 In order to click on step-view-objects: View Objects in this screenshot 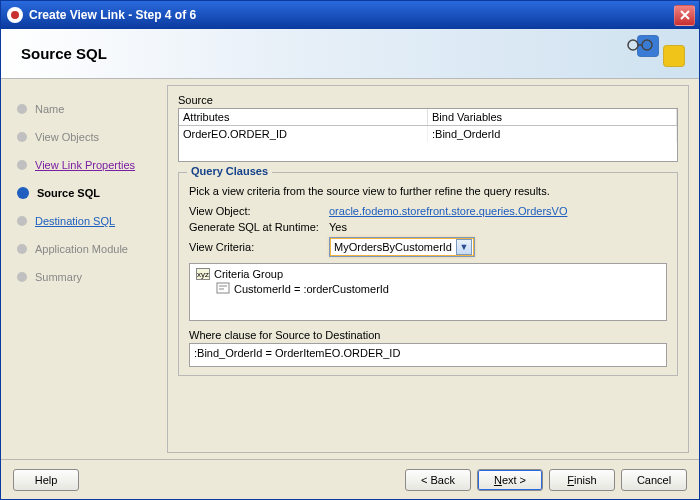, I will do `click(88, 137)`.